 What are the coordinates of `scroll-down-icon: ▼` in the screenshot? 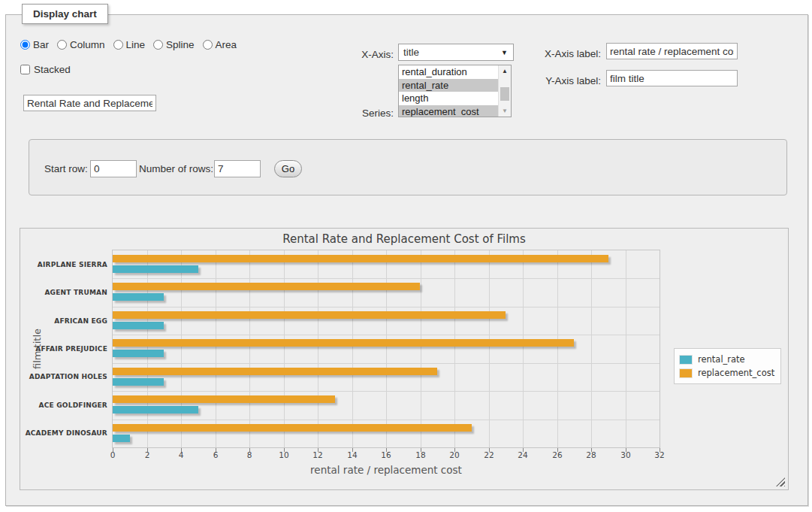 It's located at (505, 111).